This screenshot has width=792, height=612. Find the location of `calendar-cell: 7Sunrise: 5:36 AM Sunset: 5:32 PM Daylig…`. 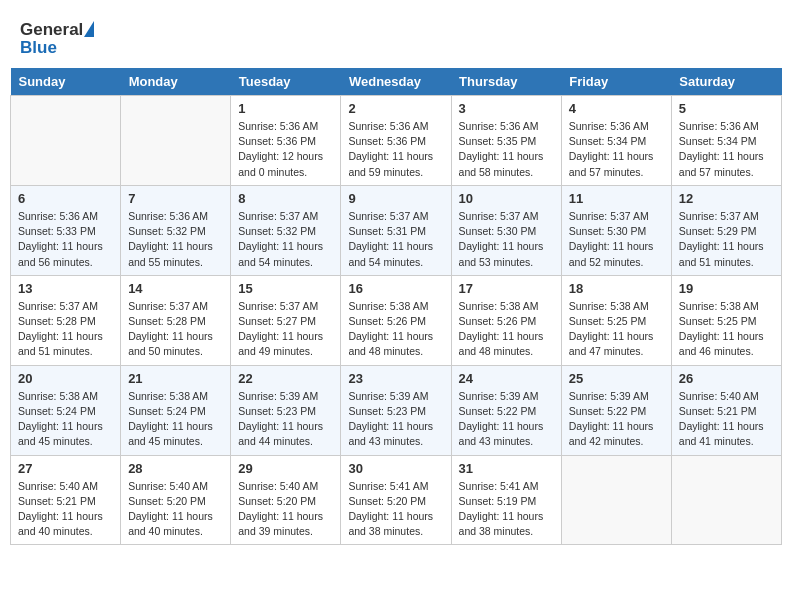

calendar-cell: 7Sunrise: 5:36 AM Sunset: 5:32 PM Daylig… is located at coordinates (176, 230).